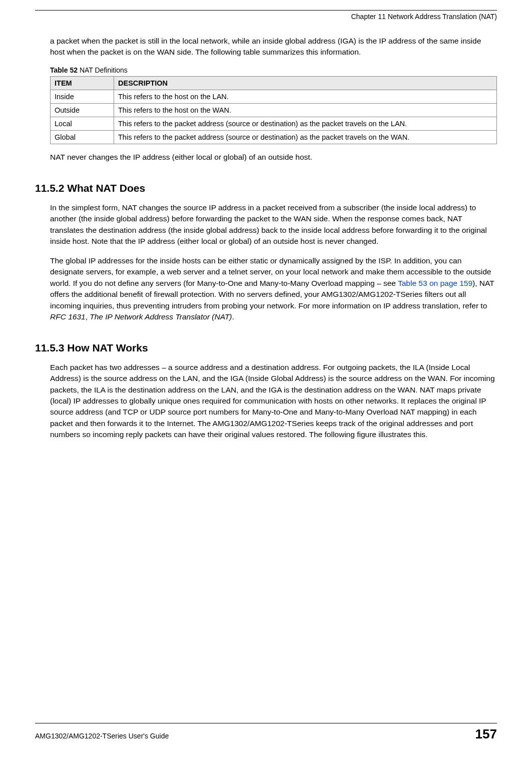  Describe the element at coordinates (486, 734) in the screenshot. I see `page-number: 157` at that location.